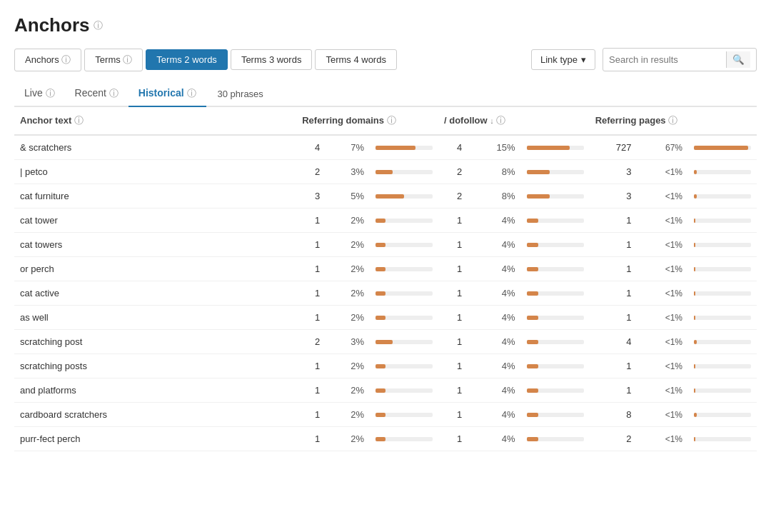 Image resolution: width=771 pixels, height=532 pixels. Describe the element at coordinates (99, 26) in the screenshot. I see `title-info-icon: ⓘ` at that location.